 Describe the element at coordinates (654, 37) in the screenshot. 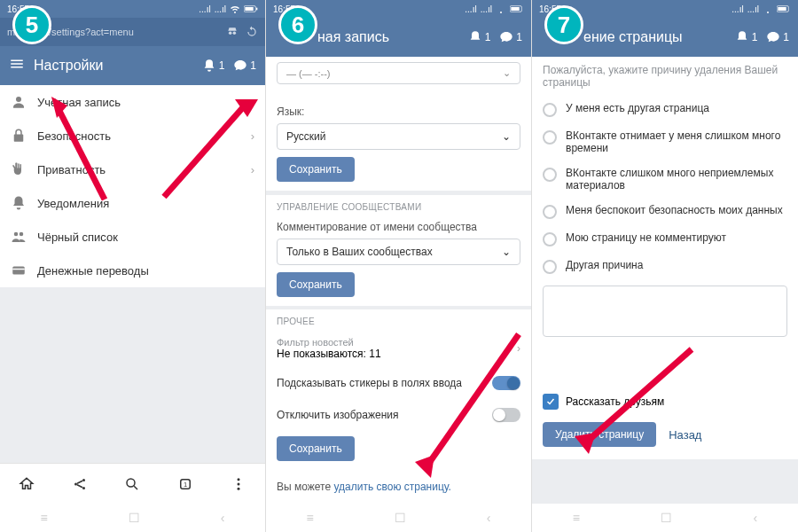

I see `page-title: ение страницы` at that location.